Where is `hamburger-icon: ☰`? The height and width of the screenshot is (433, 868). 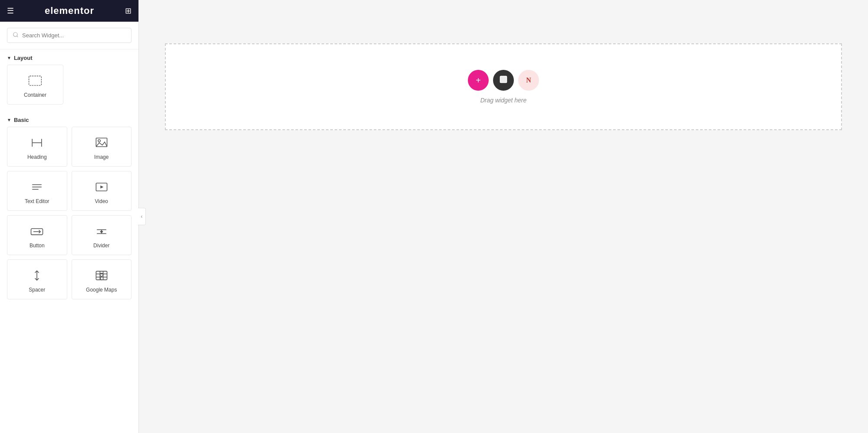 hamburger-icon: ☰ is located at coordinates (10, 11).